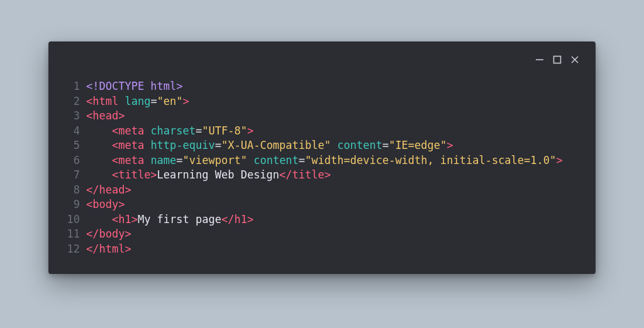  I want to click on maximize-icon, so click(557, 60).